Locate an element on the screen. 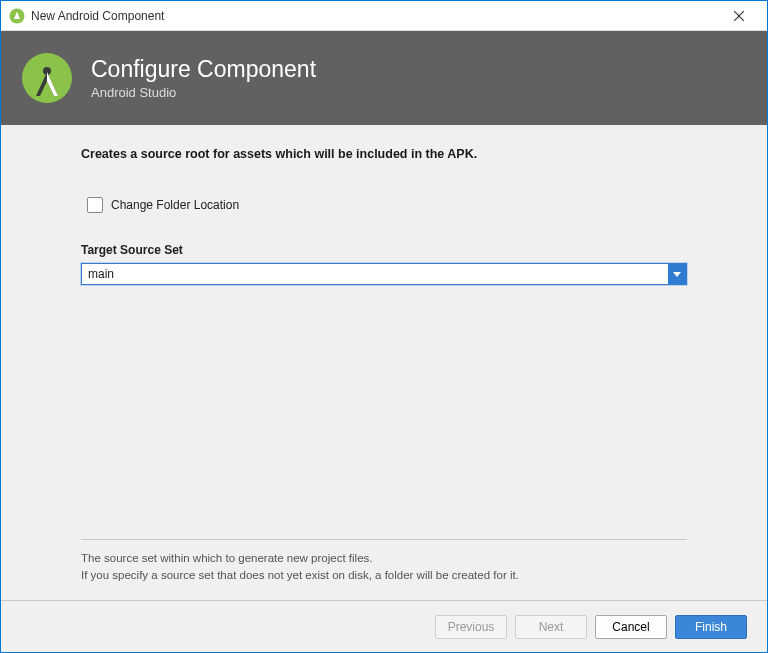 The image size is (768, 653). cancel-button: Cancel is located at coordinates (631, 627).